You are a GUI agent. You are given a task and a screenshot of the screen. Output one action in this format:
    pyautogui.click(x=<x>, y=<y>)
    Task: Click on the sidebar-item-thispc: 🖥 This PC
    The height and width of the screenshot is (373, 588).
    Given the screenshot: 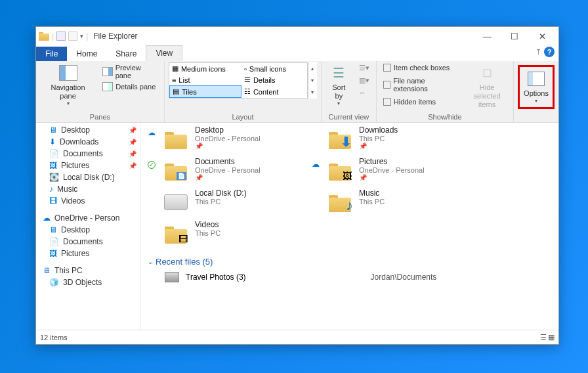 What is the action you would take?
    pyautogui.click(x=88, y=271)
    